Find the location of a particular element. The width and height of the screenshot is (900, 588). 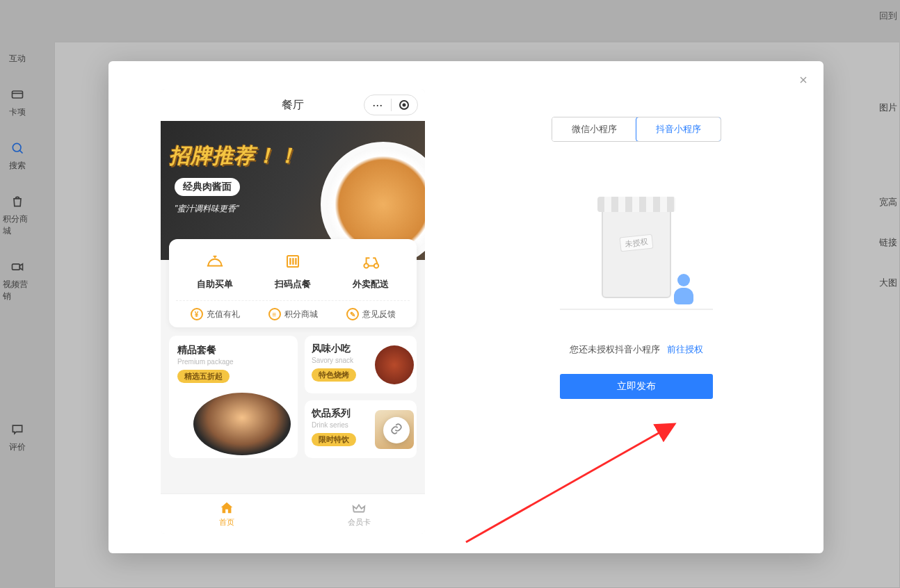

tile-tag: 限时特饮 is located at coordinates (334, 439).